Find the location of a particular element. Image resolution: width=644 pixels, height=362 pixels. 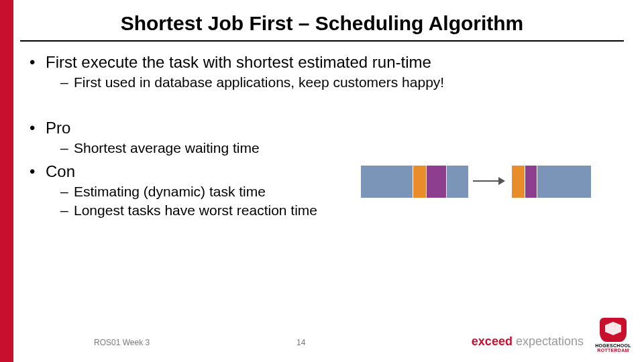

slide-title: Shortest Job First – Scheduling Algorith… is located at coordinates (322, 23).